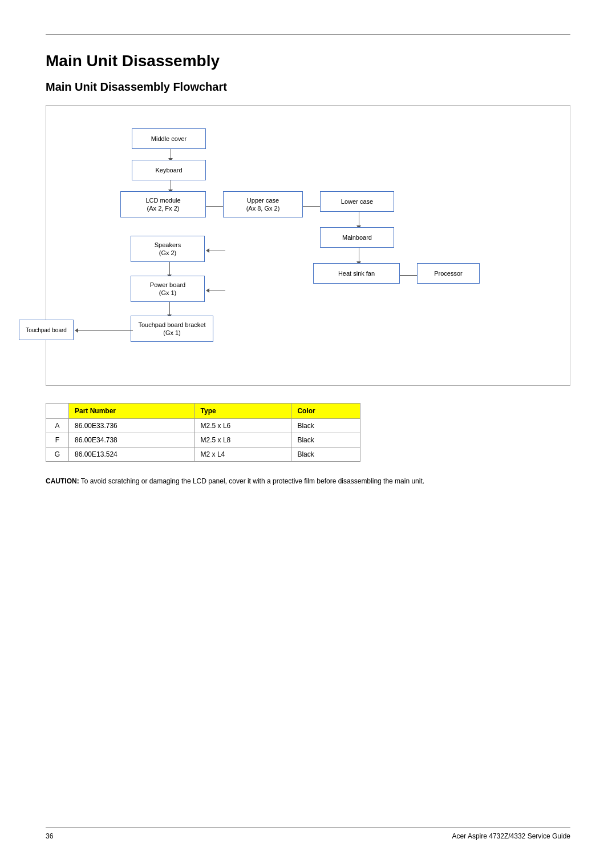 The width and height of the screenshot is (616, 863). I want to click on parts-table: Part Number Type Color A86.00E33.736M2.5…, so click(203, 433).